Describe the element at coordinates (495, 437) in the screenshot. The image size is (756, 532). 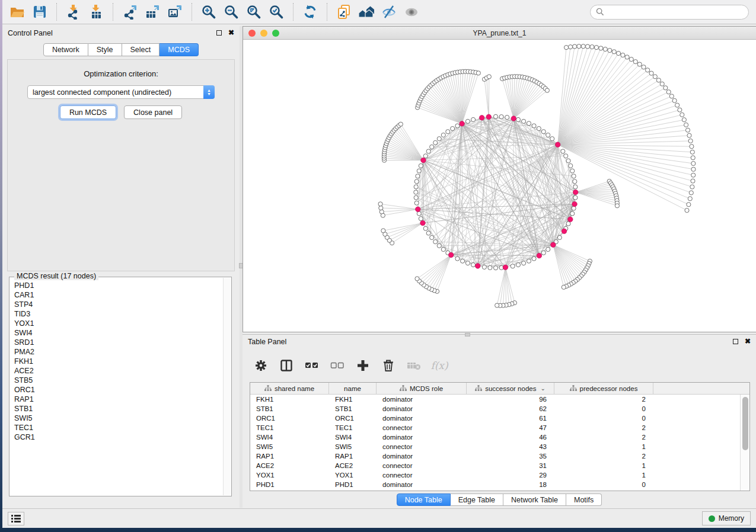
I see `table-row: SWI4SWI4dominator462` at that location.